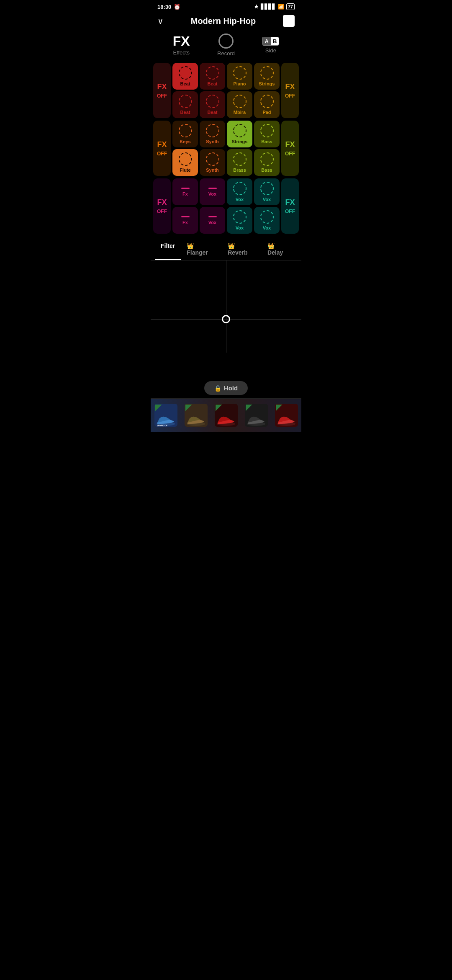 The image size is (452, 980). What do you see at coordinates (213, 76) in the screenshot?
I see `pad-beat-2: Beat` at bounding box center [213, 76].